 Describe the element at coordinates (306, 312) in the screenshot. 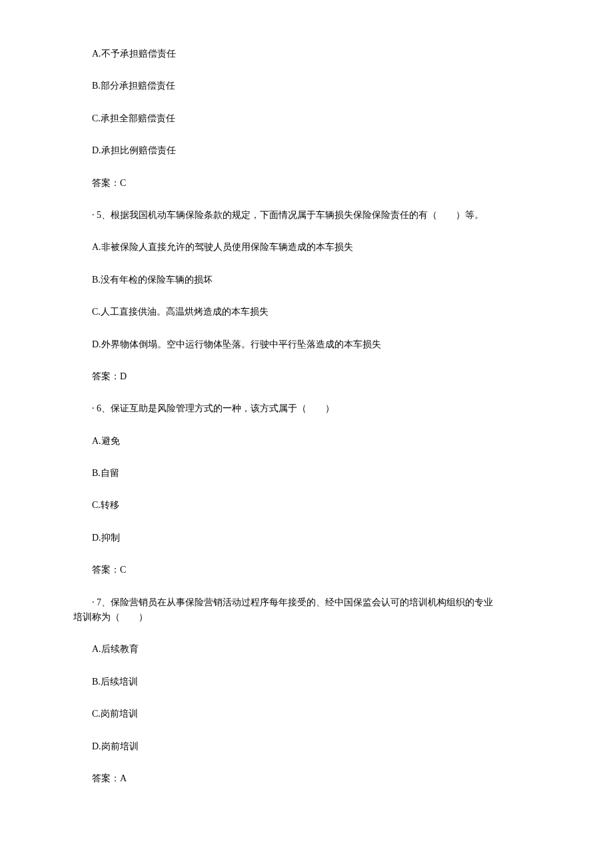

I see `option-c: C.人工直接供油。高温烘烤造成的本车损失` at that location.